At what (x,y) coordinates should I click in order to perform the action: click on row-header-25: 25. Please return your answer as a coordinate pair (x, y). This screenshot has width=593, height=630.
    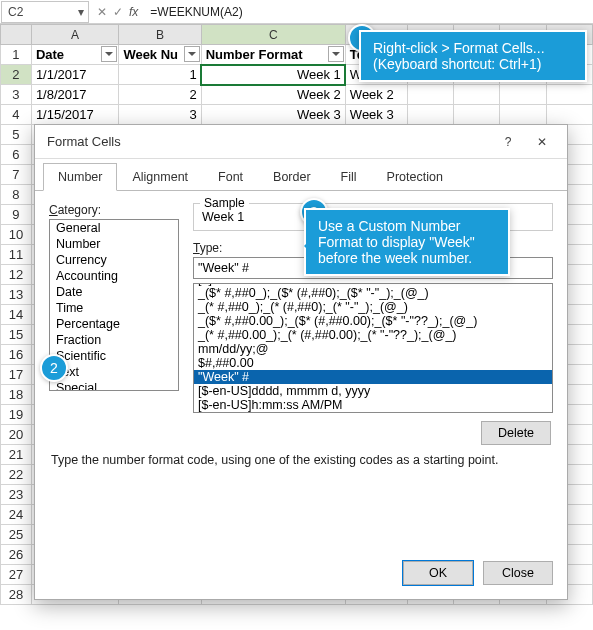
    Looking at the image, I should click on (16, 535).